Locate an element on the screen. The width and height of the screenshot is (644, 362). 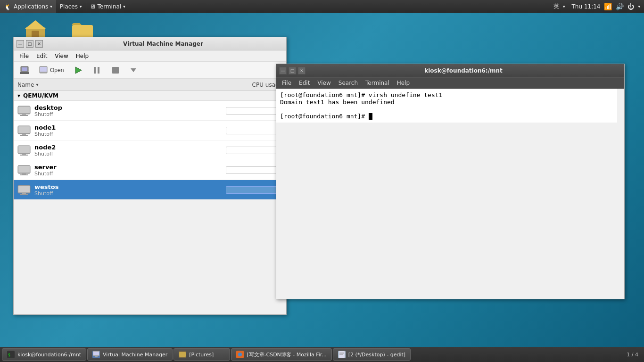
taskbar-vmm: Virtual Machine Manager is located at coordinates (130, 354).